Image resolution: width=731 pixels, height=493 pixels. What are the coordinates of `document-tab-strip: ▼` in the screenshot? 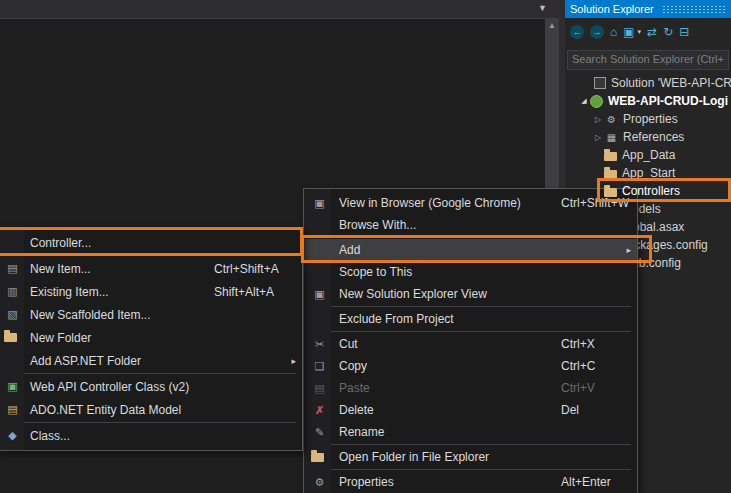 It's located at (280, 9).